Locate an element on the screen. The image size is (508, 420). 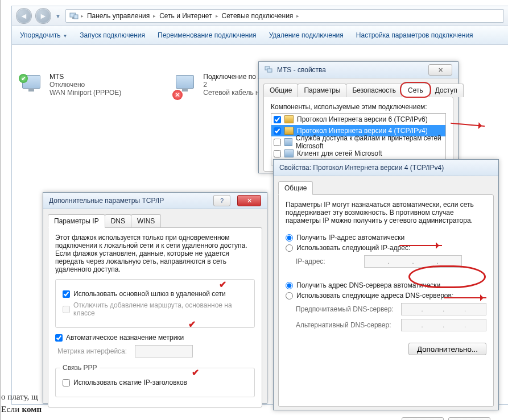
crumb-control-panel: Панель управления is located at coordinates (118, 16).